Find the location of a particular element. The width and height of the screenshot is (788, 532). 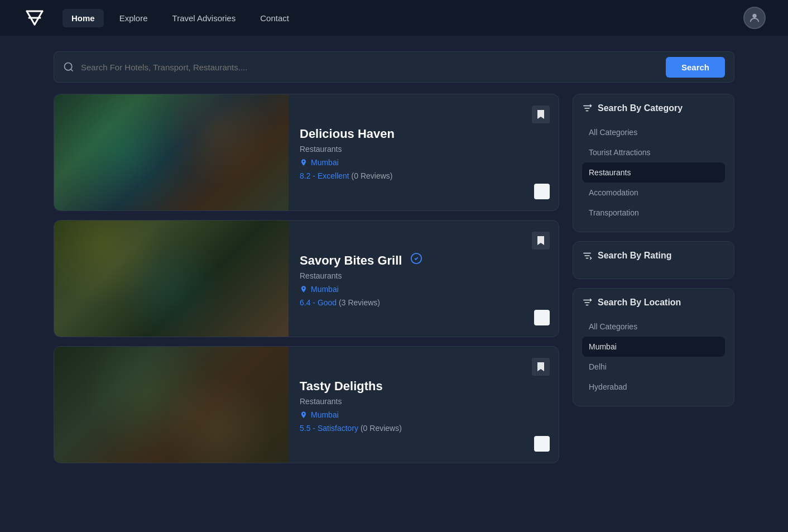

logo is located at coordinates (35, 18).